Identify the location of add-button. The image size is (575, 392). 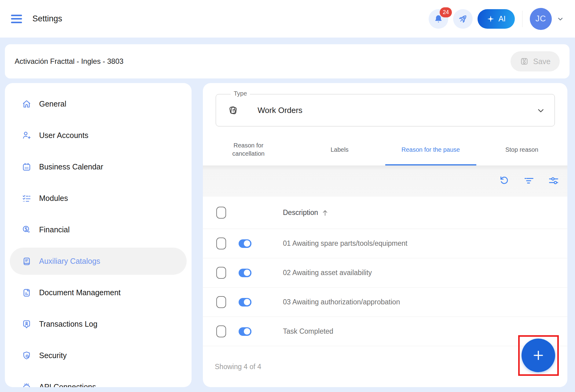
(538, 355).